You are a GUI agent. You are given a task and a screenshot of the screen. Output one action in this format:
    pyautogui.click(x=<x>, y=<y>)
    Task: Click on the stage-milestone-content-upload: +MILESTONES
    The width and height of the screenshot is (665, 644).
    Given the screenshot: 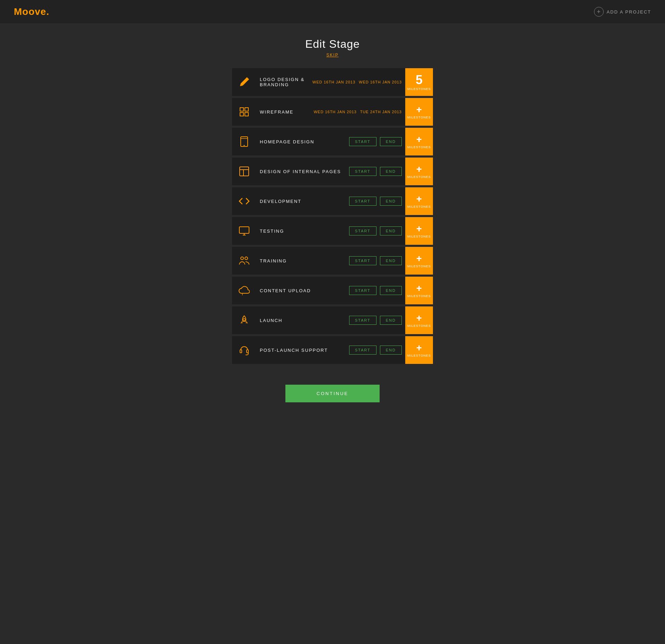 What is the action you would take?
    pyautogui.click(x=419, y=290)
    